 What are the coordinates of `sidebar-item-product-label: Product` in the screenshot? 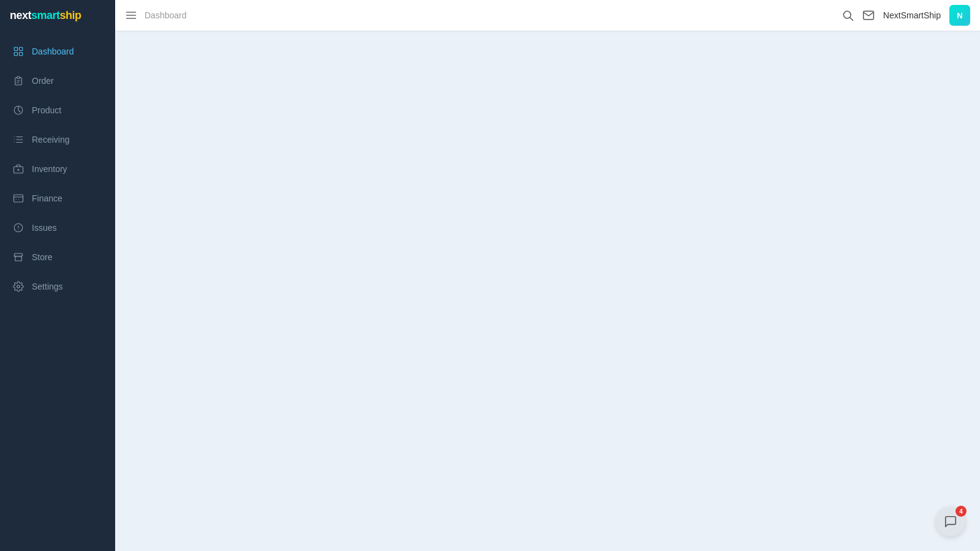 It's located at (47, 110).